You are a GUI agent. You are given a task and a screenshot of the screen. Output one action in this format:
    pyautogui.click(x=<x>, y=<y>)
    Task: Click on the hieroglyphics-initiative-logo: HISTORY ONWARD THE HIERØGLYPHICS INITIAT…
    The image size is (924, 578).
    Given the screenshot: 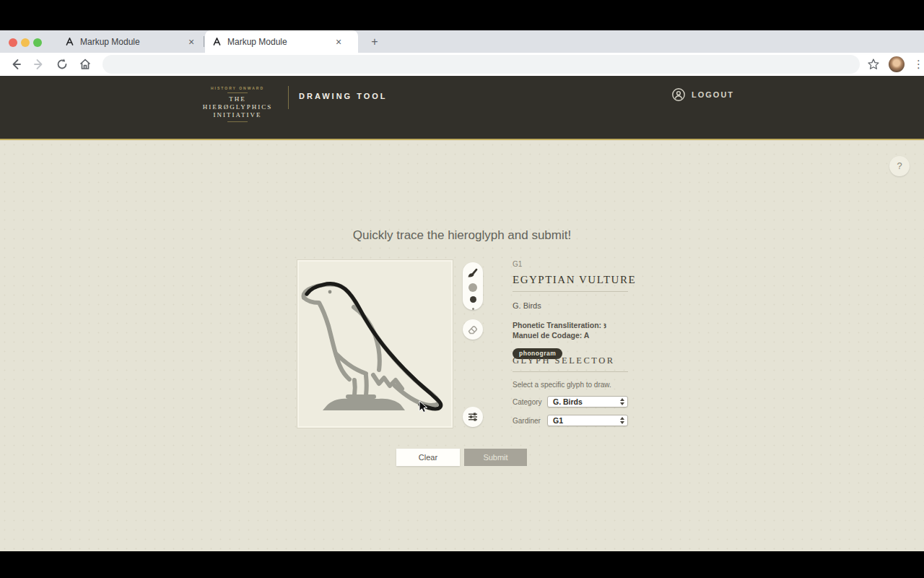 What is the action you would take?
    pyautogui.click(x=237, y=105)
    